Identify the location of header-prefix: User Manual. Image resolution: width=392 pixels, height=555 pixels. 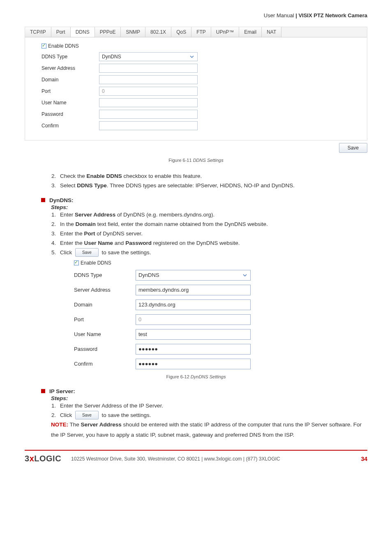
(279, 16).